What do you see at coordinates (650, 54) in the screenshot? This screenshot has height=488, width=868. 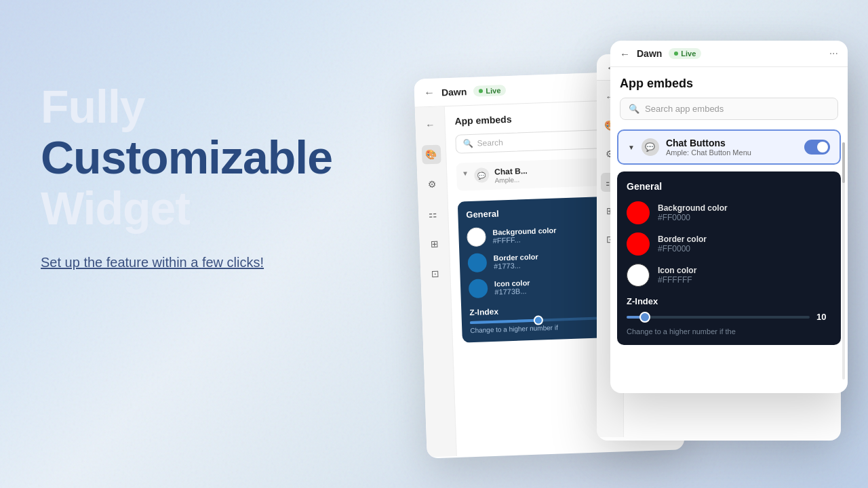 I see `top-store-name: Dawn` at bounding box center [650, 54].